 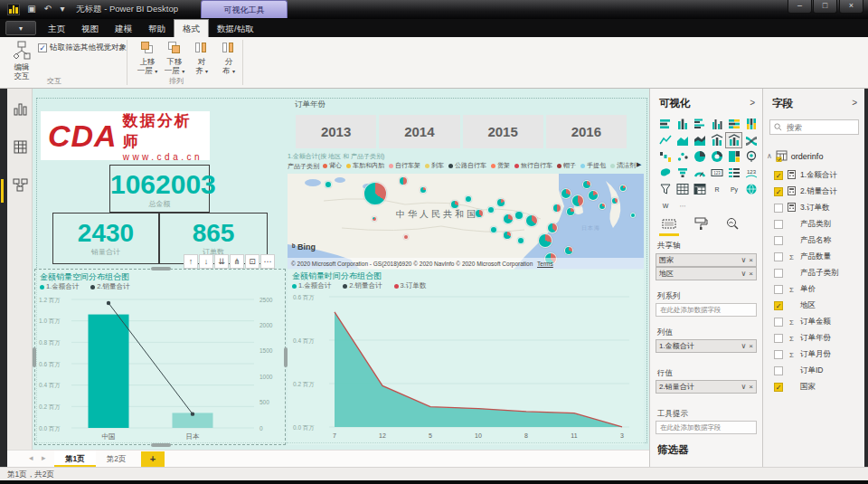 What do you see at coordinates (566, 166) in the screenshot?
I see `legend-item-帽子: 帽子` at bounding box center [566, 166].